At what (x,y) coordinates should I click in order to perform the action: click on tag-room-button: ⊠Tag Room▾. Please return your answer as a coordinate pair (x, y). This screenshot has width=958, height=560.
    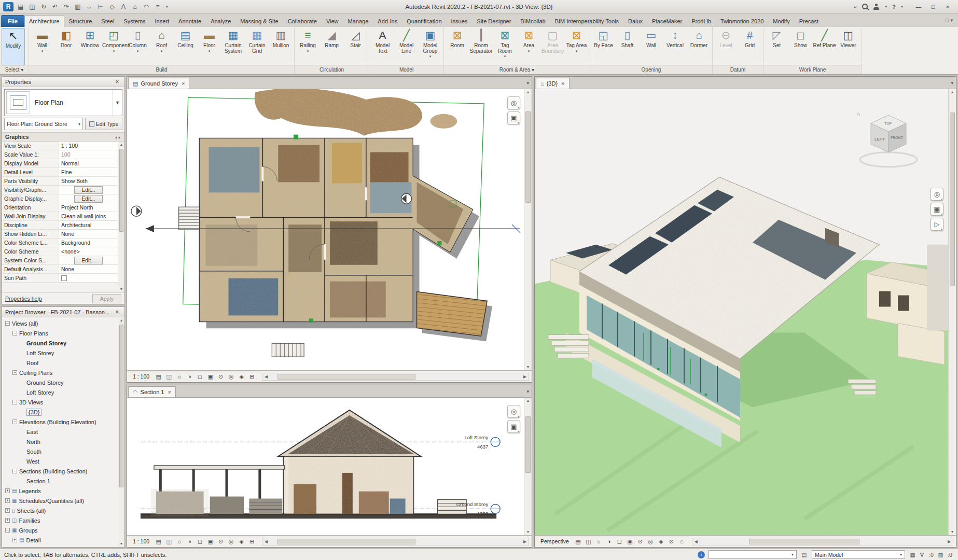
    Looking at the image, I should click on (505, 47).